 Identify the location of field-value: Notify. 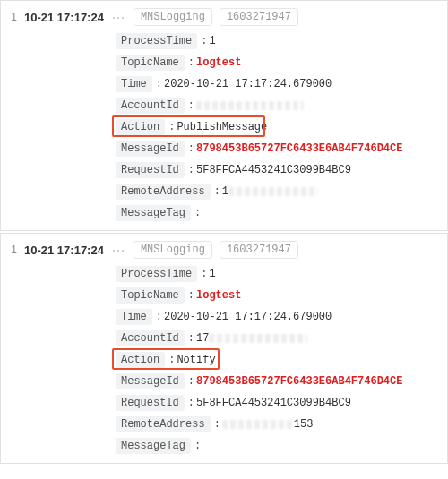
(195, 360).